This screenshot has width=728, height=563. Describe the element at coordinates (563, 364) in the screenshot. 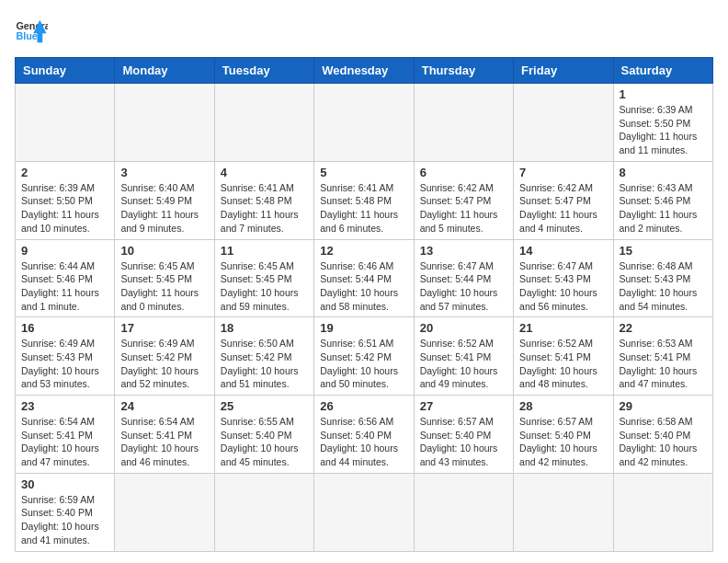

I see `day-info: Sunrise: 6:52 AM Sunset: 5:41 PM Dayligh…` at that location.